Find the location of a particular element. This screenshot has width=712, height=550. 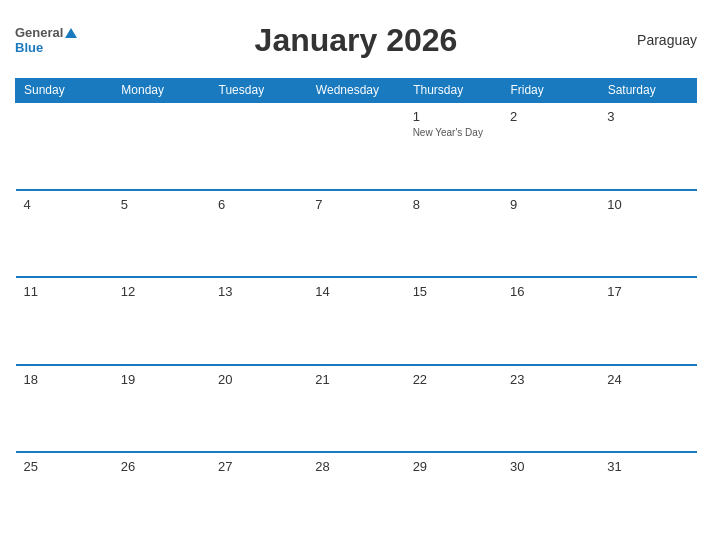

calendar-cell: 31 is located at coordinates (648, 496).